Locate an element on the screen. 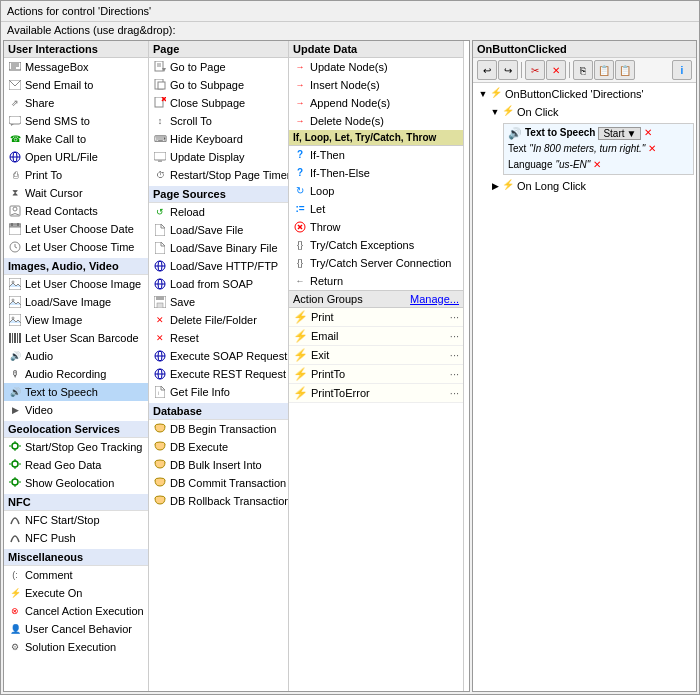  item-nfc-start-stop: NFC Start/Stop is located at coordinates (76, 520).